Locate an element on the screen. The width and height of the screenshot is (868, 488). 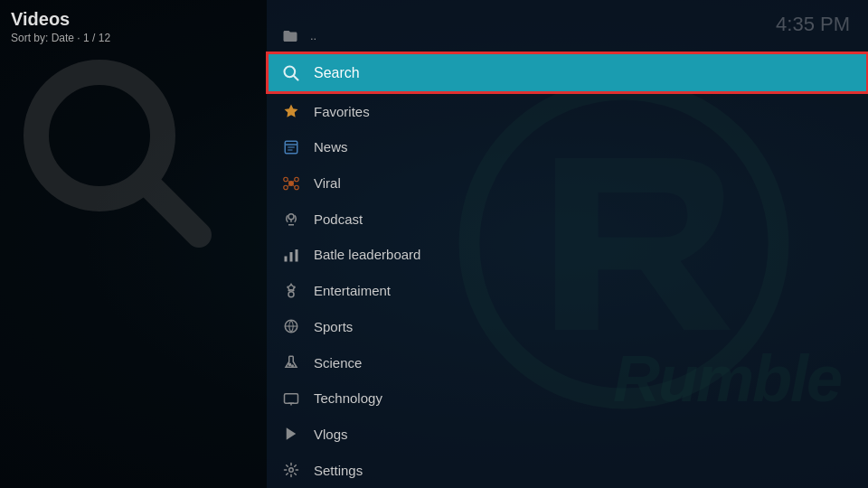
favorites-label: Favorites is located at coordinates (342, 112).